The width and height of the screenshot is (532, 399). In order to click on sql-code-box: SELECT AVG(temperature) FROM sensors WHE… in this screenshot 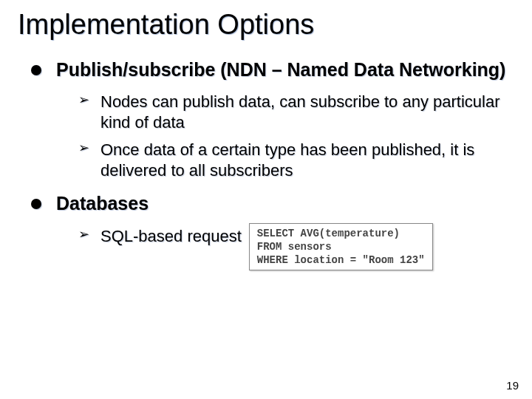, I will do `click(341, 247)`.